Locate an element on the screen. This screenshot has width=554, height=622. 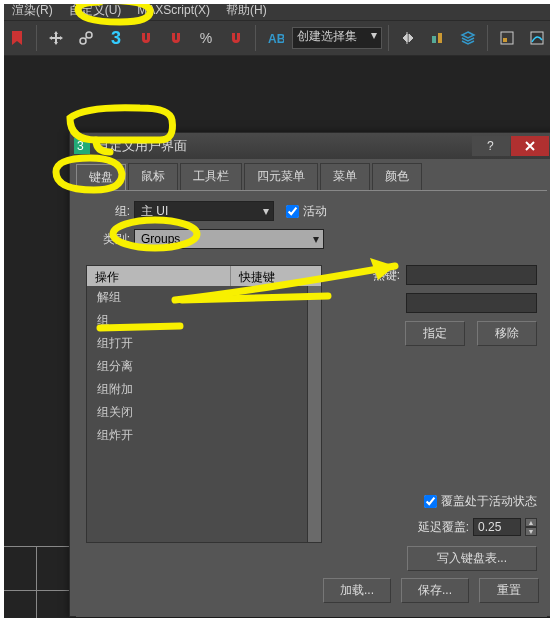
app-icon: 3 is located at coordinates (82, 146).